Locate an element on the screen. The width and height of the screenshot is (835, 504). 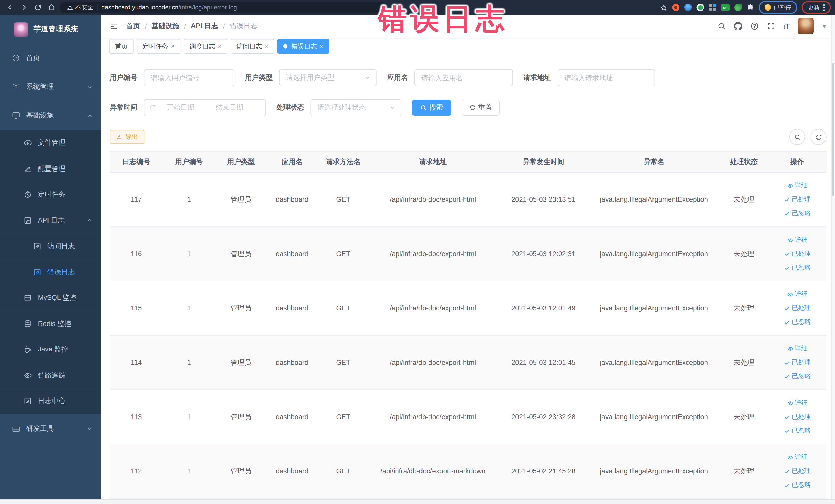
breadcrumb-item: API 日志 is located at coordinates (204, 26).